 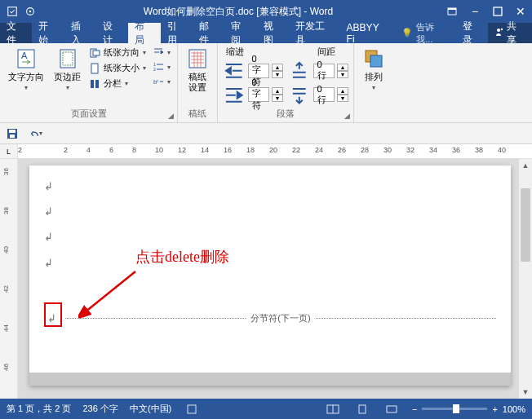 What do you see at coordinates (150, 409) in the screenshot?
I see `status-language: 中文(中国)` at bounding box center [150, 409].